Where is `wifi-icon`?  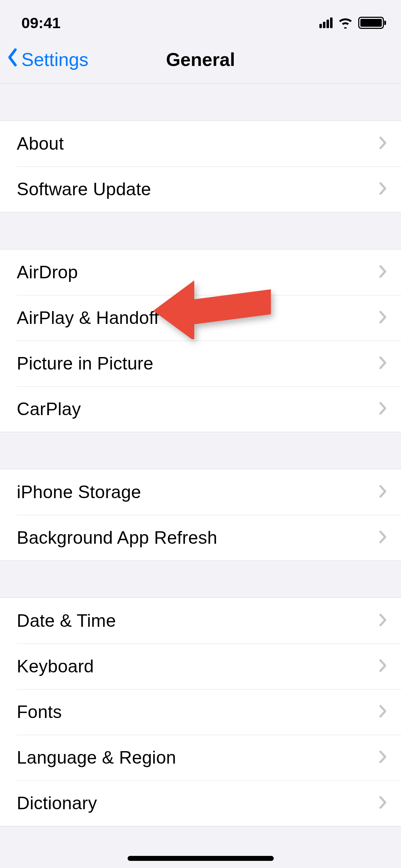 wifi-icon is located at coordinates (345, 23).